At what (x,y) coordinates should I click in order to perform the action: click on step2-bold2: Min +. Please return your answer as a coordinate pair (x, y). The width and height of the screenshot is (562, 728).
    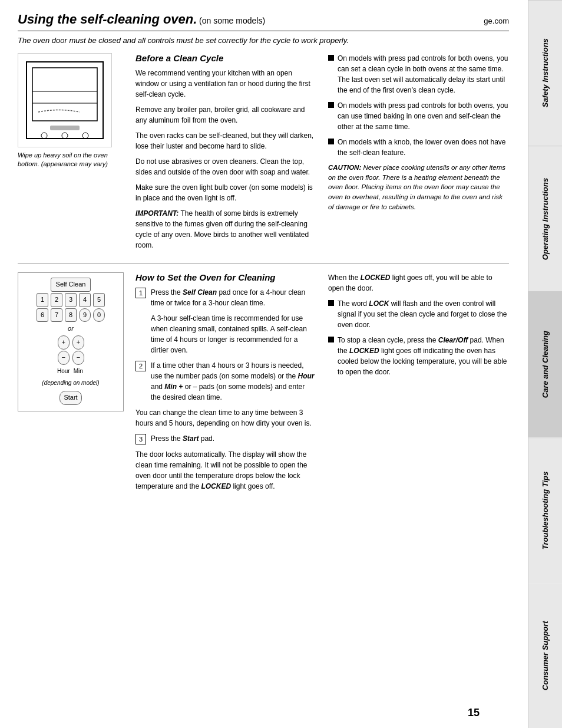
    Looking at the image, I should click on (173, 387).